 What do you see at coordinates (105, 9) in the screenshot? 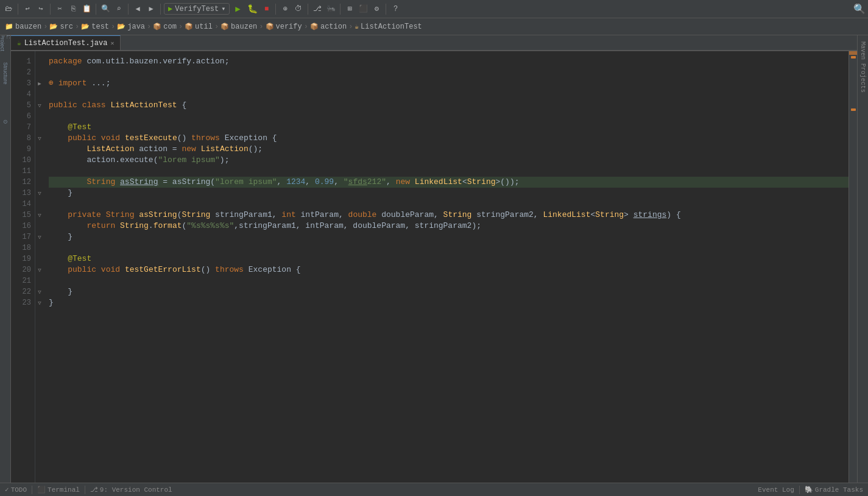
I see `toolbar-find-icon: 🔍` at bounding box center [105, 9].